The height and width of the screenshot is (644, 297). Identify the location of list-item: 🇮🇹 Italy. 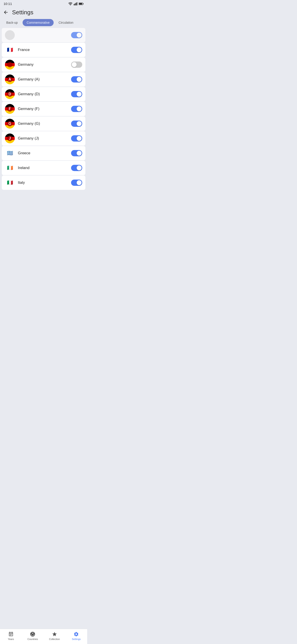
(43, 182).